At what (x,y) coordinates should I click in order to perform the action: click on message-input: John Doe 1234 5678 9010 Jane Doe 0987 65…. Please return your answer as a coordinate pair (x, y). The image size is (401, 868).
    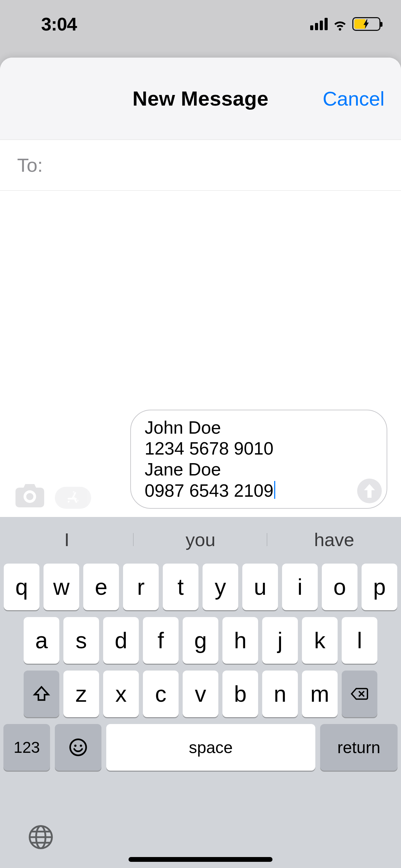
    Looking at the image, I should click on (259, 459).